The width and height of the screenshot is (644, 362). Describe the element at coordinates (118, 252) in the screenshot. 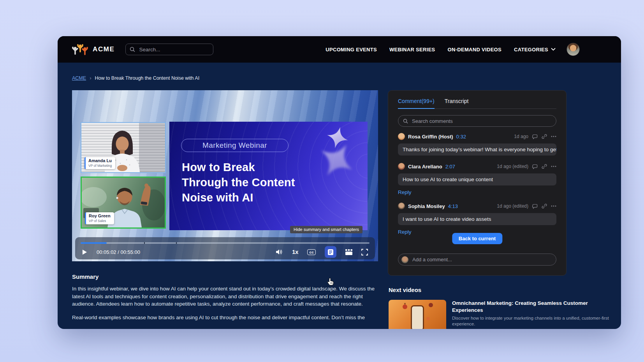

I see `time-display: 00:05:02 / 00:55:00` at that location.